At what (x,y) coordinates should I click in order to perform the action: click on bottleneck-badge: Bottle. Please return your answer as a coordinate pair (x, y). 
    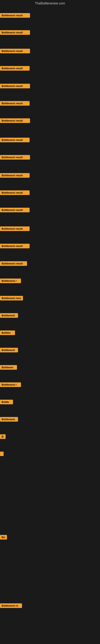
    Looking at the image, I should click on (6, 402).